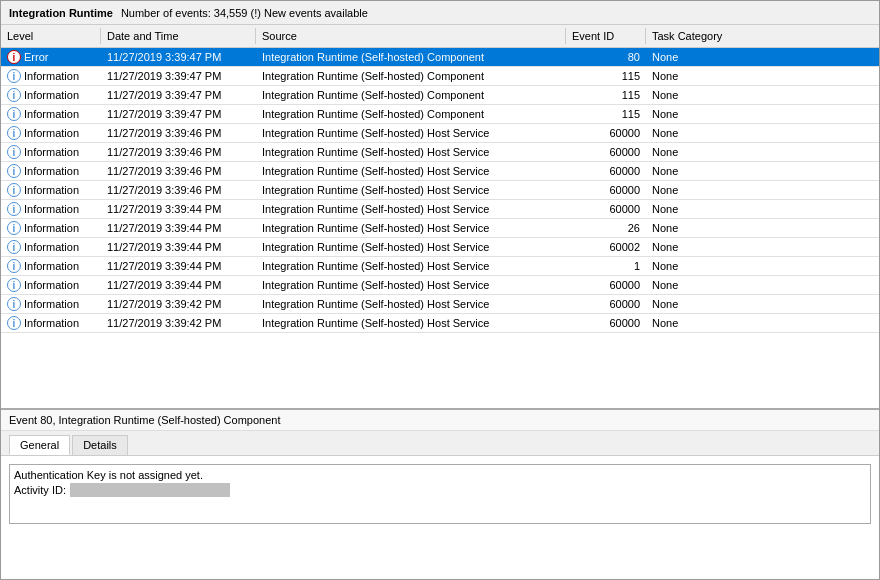 The image size is (880, 580). What do you see at coordinates (440, 490) in the screenshot?
I see `activity-row: Activity ID:` at bounding box center [440, 490].